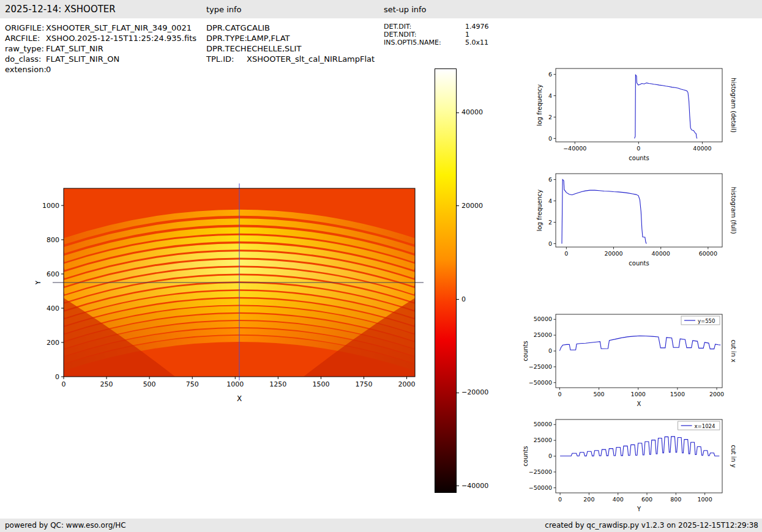  Describe the element at coordinates (436, 34) in the screenshot. I see `info-row: DET.NDIT:1` at that location.